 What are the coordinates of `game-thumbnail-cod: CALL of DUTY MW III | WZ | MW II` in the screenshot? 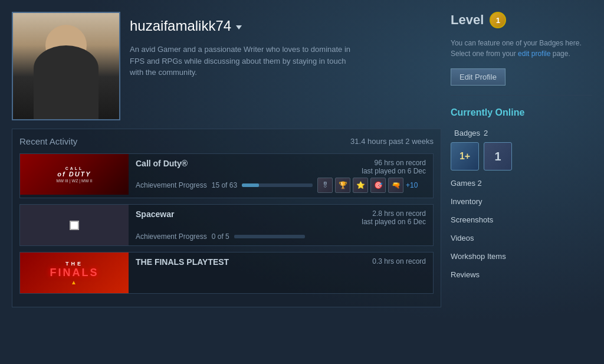 It's located at (74, 175).